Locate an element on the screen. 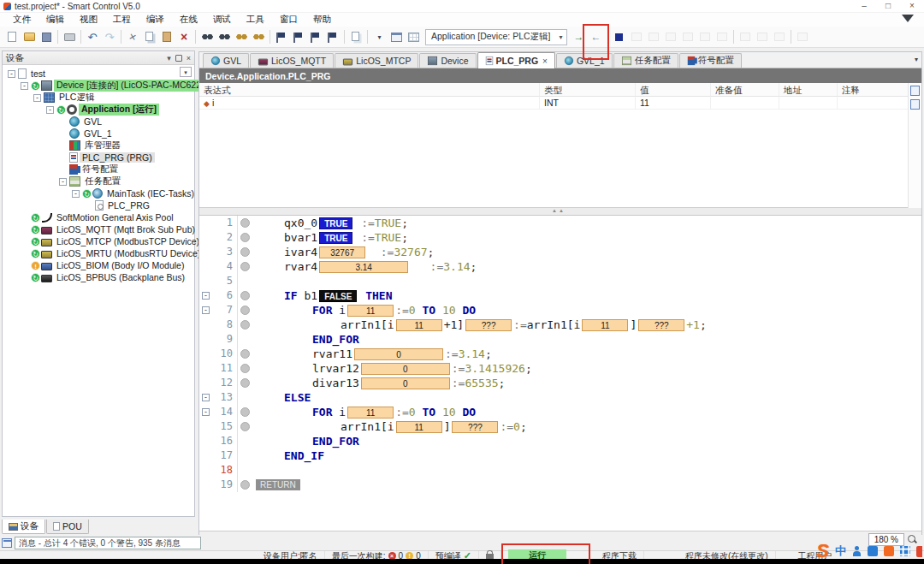 Image resolution: width=924 pixels, height=564 pixels. tree-item-MainTask: MainTask (IEC-Tasks) is located at coordinates (99, 193).